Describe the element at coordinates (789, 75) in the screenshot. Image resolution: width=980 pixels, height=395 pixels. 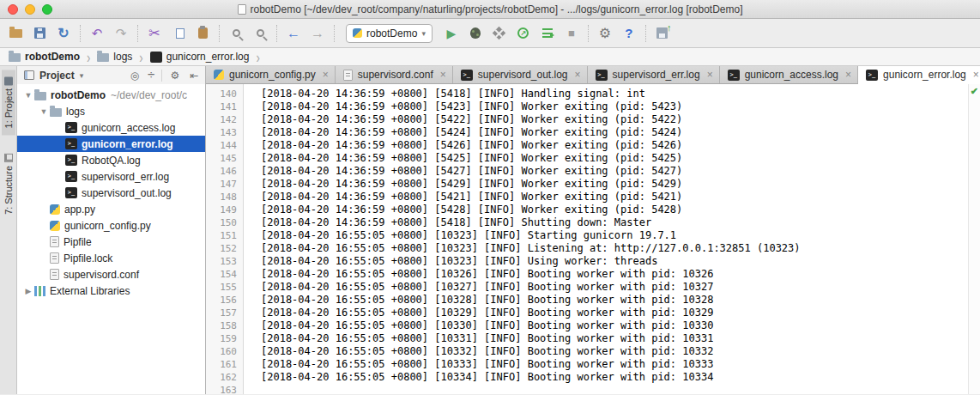
I see `editor-tab-gunicorn_access.log: >_gunicorn_access.log×` at that location.